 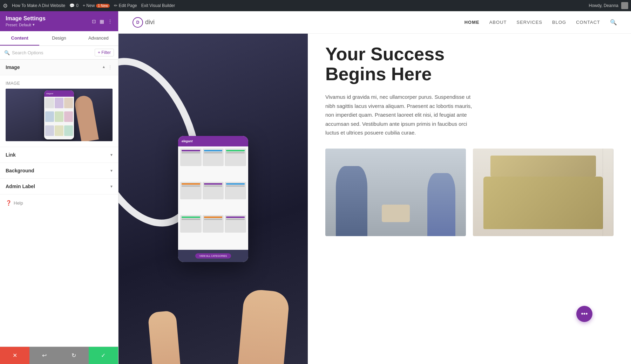 I want to click on nav-about: ABOUT, so click(x=498, y=22).